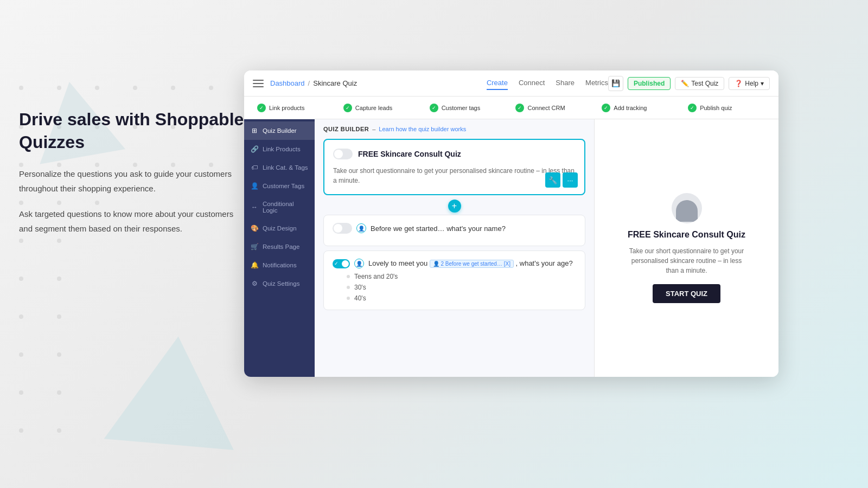 This screenshot has width=868, height=488. Describe the element at coordinates (279, 149) in the screenshot. I see `sidebar-item-link-products: 🔗 Link Products` at that location.